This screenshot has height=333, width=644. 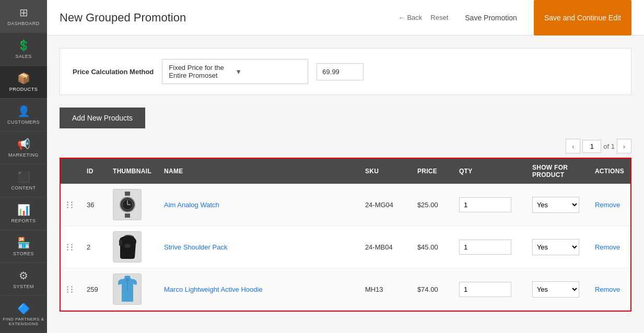 What do you see at coordinates (491, 18) in the screenshot?
I see `save-promotion-label: Save Promotion` at bounding box center [491, 18].